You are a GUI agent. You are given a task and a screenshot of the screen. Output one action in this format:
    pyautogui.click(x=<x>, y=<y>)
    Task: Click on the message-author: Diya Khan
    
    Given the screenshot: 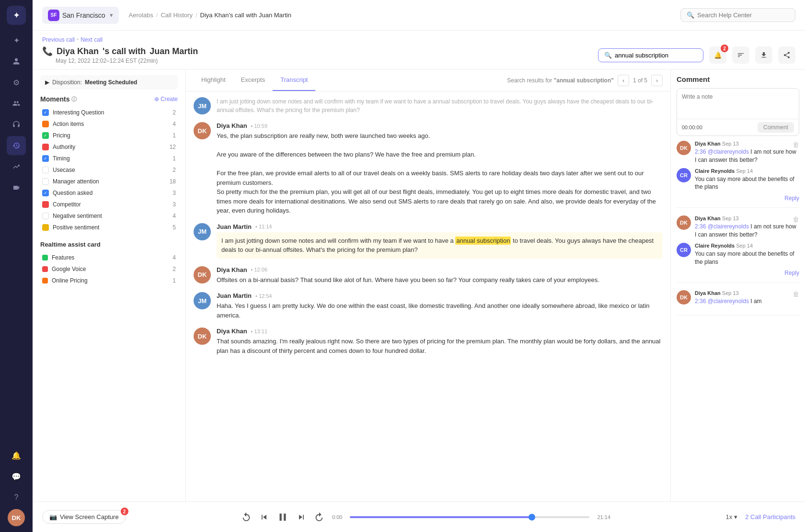 What is the action you would take?
    pyautogui.click(x=232, y=270)
    